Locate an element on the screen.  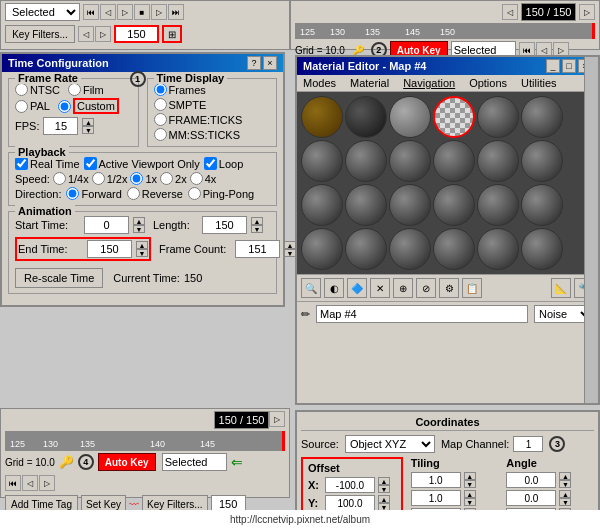
next-frame-btn: ▷ is located at coordinates (159, 12).